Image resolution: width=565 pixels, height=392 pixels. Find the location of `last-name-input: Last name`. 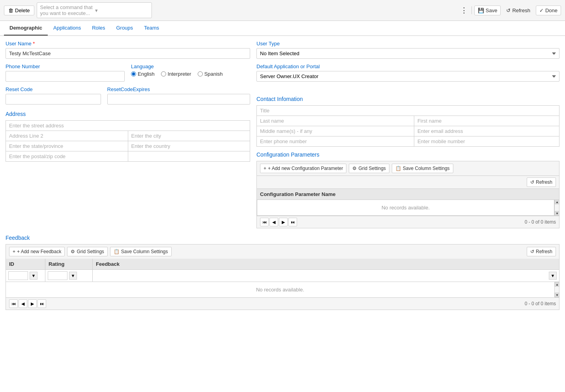

last-name-input: Last name is located at coordinates (335, 121).